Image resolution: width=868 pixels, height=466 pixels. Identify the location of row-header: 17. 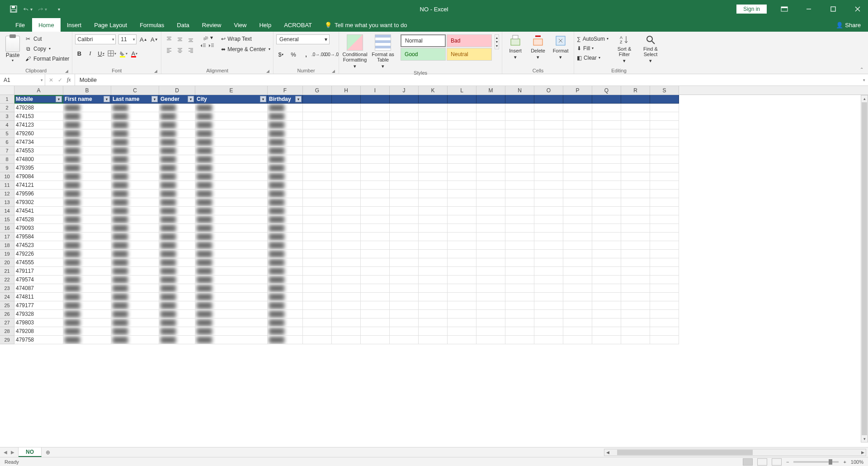
(7, 237).